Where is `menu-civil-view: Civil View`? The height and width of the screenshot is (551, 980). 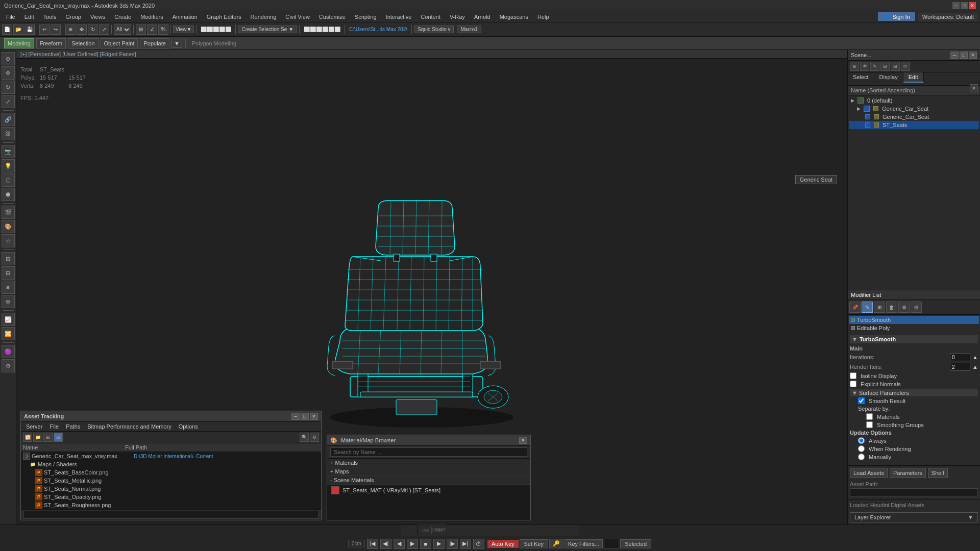 menu-civil-view: Civil View is located at coordinates (297, 17).